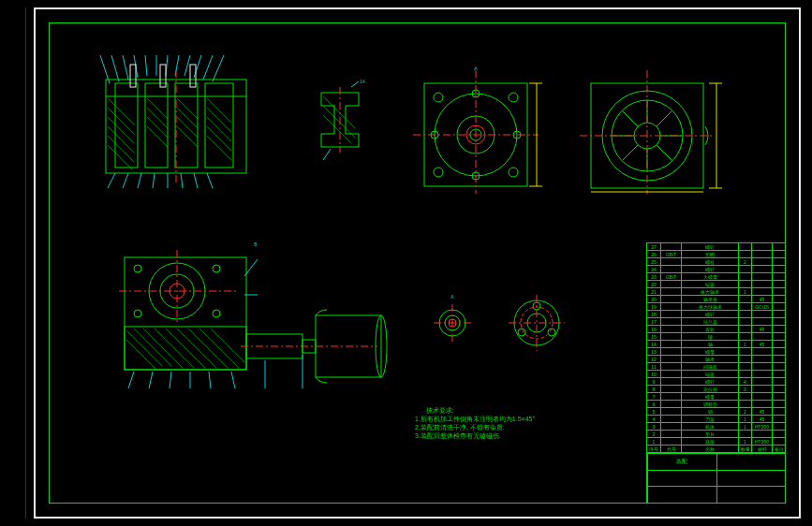  Describe the element at coordinates (458, 436) in the screenshot. I see `notes-line-3: 3.装配后整体检查有无磕碰伤.` at that location.